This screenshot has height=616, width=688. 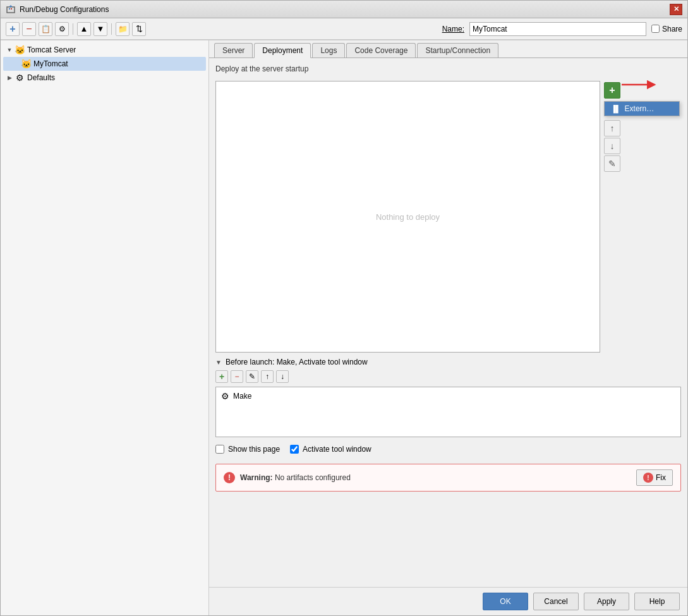 What do you see at coordinates (616, 109) in the screenshot?
I see `external-icon: ▐▌` at bounding box center [616, 109].